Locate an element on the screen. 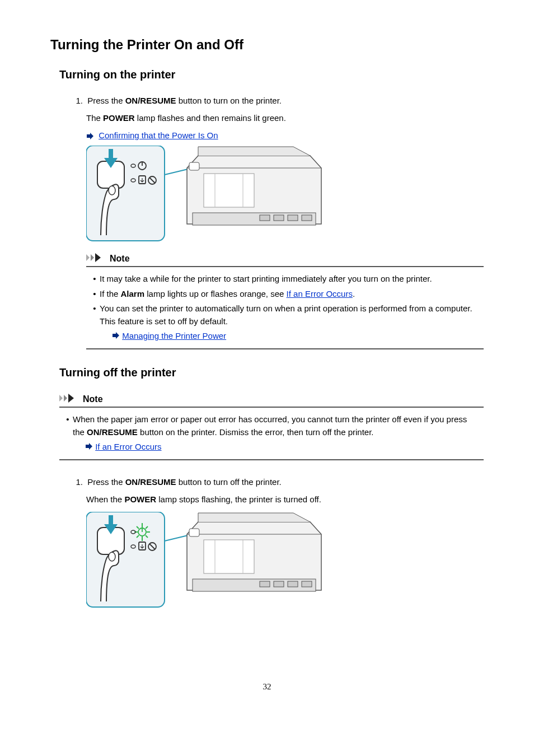  step-1-on: 1. Press the ON/RESUME button to turn on… is located at coordinates (277, 101).